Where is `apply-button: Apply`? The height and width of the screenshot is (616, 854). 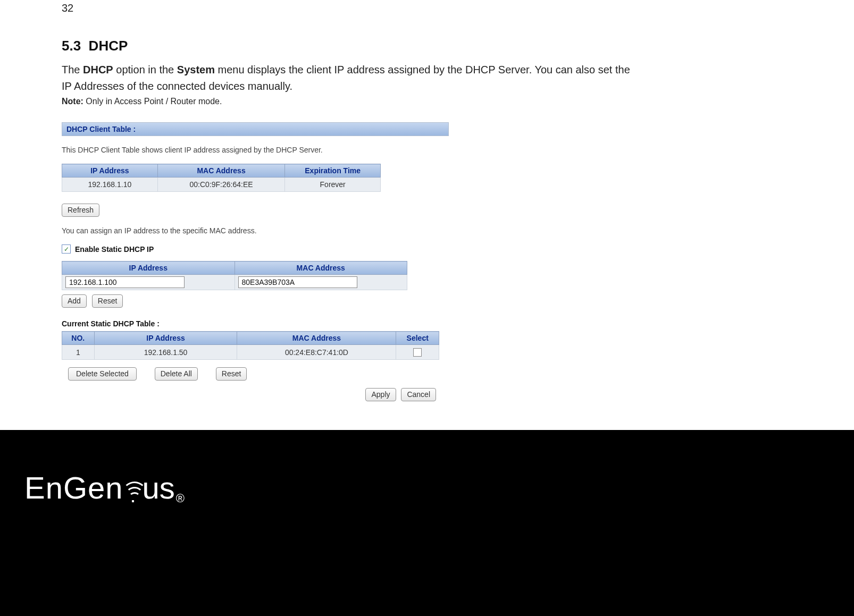 apply-button: Apply is located at coordinates (381, 394).